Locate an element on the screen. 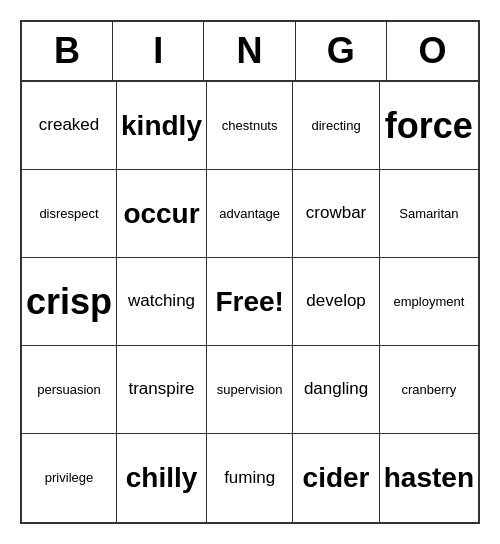  bingo-cell-10: crisp is located at coordinates (70, 302).